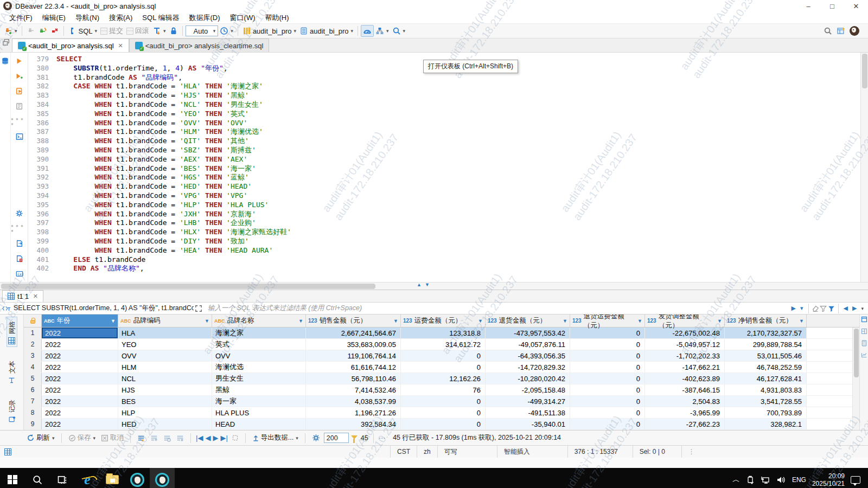 The width and height of the screenshot is (868, 488). Describe the element at coordinates (608, 321) in the screenshot. I see `column-header-7: 123退货运费金额（元）▼` at that location.